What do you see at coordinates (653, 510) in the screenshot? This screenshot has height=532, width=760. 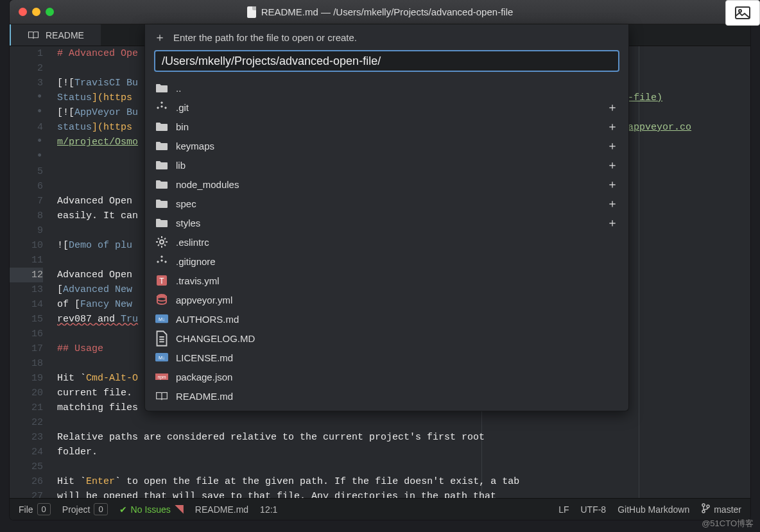 I see `status-grammar: GitHub Markdown` at bounding box center [653, 510].